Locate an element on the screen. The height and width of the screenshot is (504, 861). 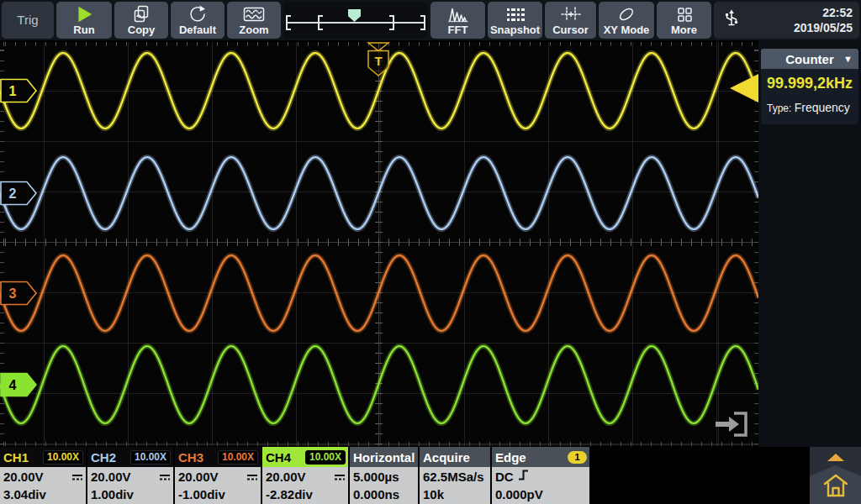
clock: 22:52 2019/05/25 is located at coordinates (823, 20).